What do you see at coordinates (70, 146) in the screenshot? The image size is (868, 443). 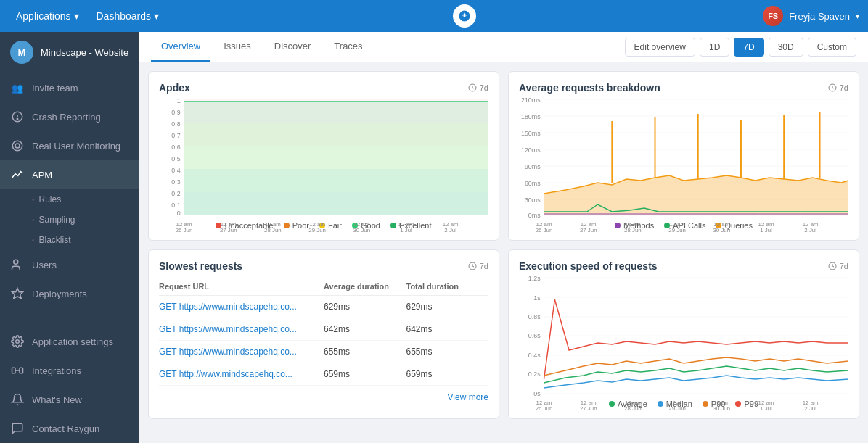 I see `sidebar-item-rum: Real User Monitoring` at bounding box center [70, 146].